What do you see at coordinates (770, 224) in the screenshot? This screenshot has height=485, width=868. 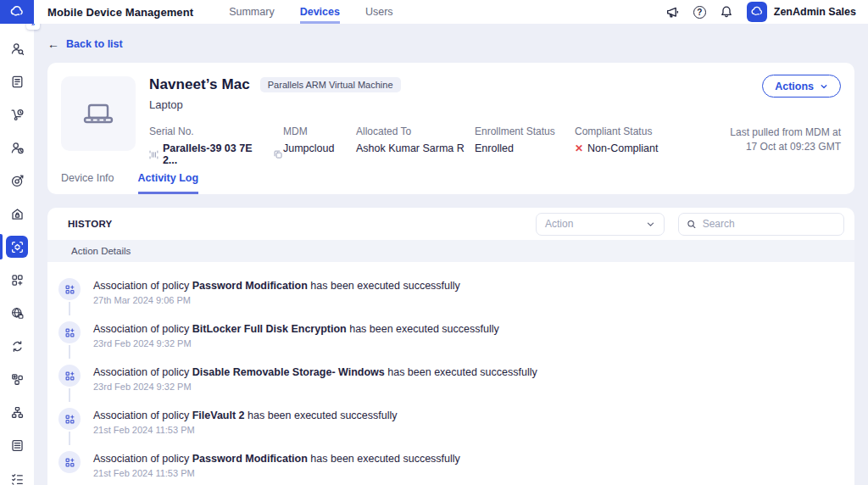 I see `search-input` at bounding box center [770, 224].